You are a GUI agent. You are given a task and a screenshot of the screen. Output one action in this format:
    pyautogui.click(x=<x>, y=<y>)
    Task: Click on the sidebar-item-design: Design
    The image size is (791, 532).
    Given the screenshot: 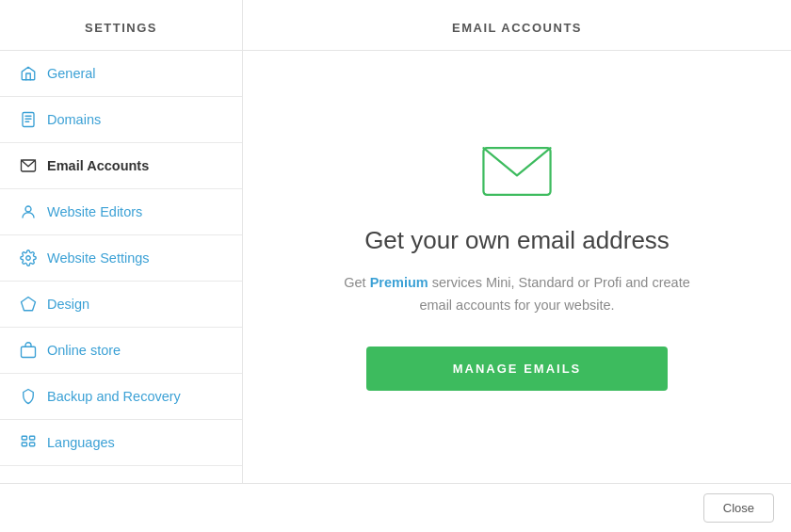 What is the action you would take?
    pyautogui.click(x=121, y=305)
    